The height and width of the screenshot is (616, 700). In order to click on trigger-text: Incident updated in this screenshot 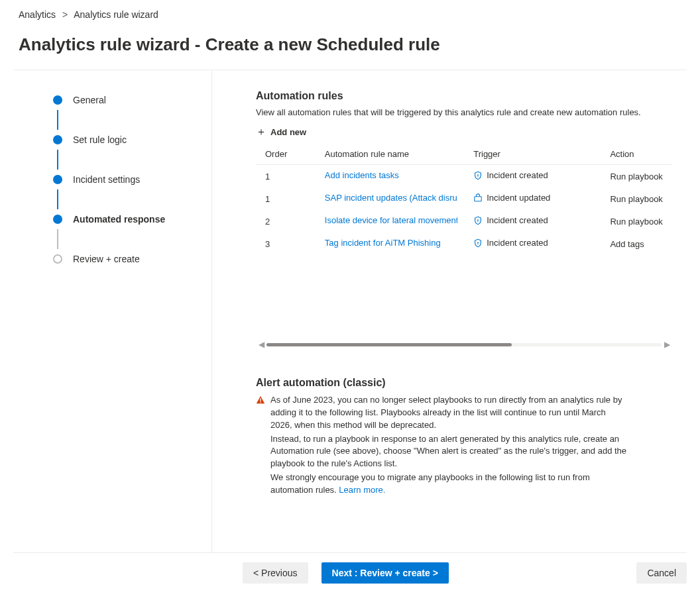, I will do `click(518, 197)`.